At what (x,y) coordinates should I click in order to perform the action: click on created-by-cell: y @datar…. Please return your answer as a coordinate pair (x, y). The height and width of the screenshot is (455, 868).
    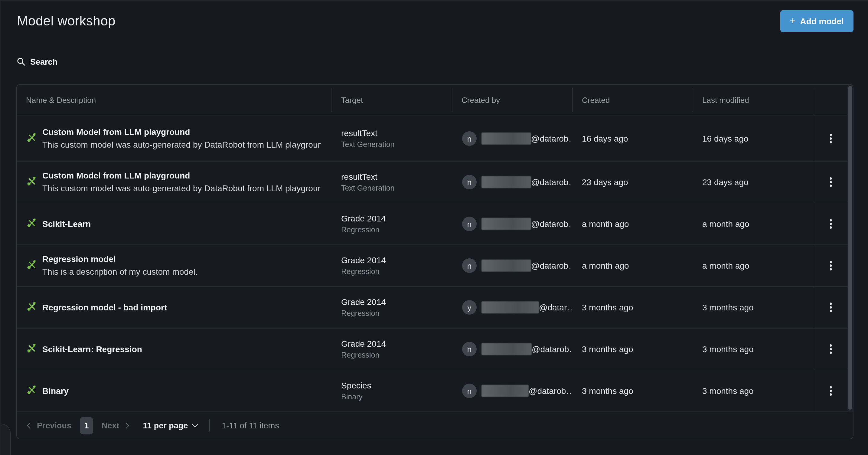
    Looking at the image, I should click on (512, 307).